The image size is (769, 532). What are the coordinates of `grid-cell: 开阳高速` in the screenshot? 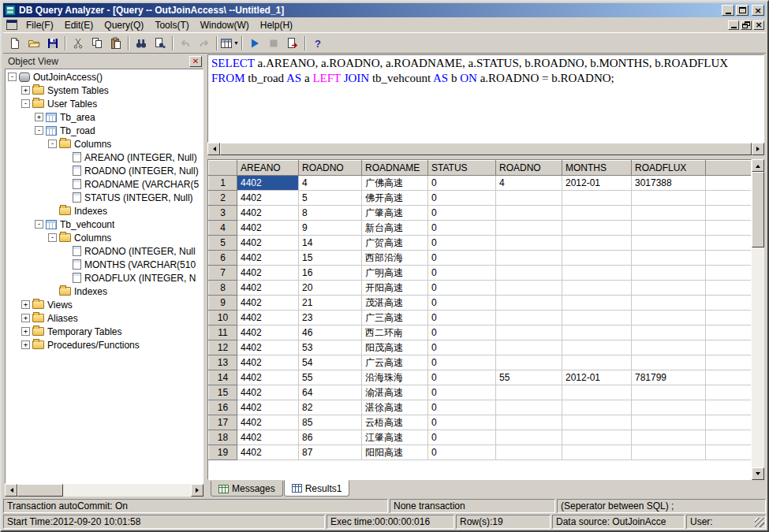 It's located at (395, 288).